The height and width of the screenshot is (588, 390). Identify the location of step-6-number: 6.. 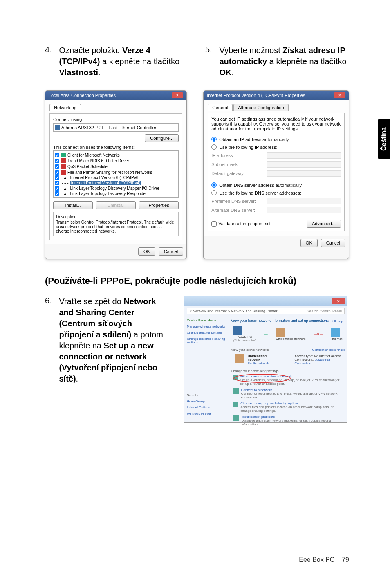
(51, 301).